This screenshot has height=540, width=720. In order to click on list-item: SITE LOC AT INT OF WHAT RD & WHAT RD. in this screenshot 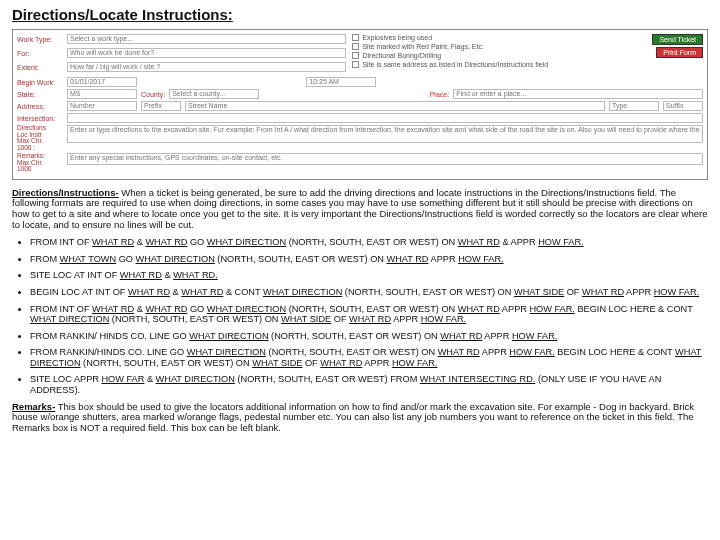, I will do `click(369, 276)`.